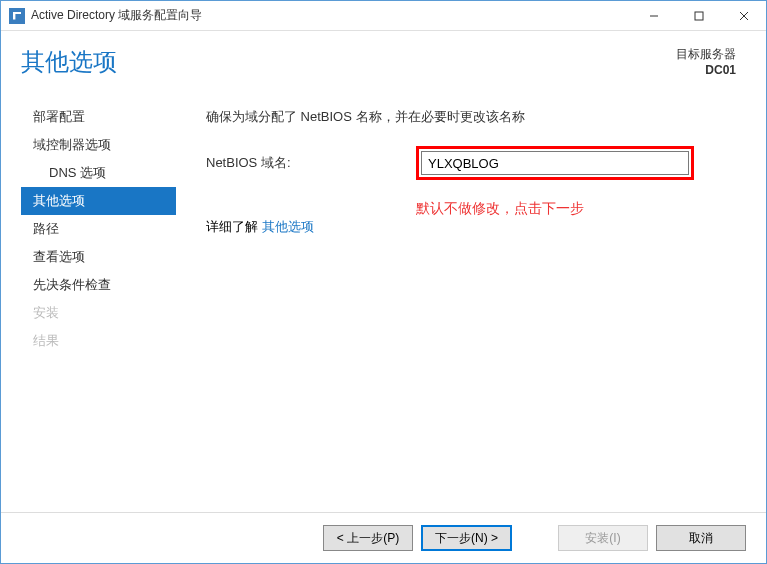 This screenshot has width=767, height=564. I want to click on window-controls, so click(698, 16).